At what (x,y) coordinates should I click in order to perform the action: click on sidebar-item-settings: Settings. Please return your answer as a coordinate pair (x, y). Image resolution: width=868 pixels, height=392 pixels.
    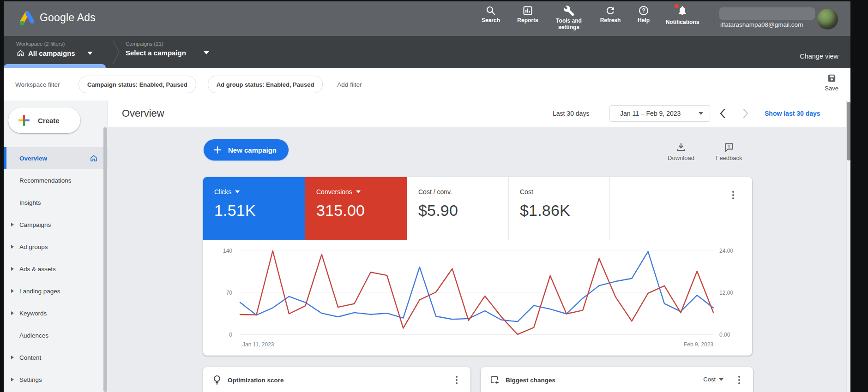
    Looking at the image, I should click on (55, 380).